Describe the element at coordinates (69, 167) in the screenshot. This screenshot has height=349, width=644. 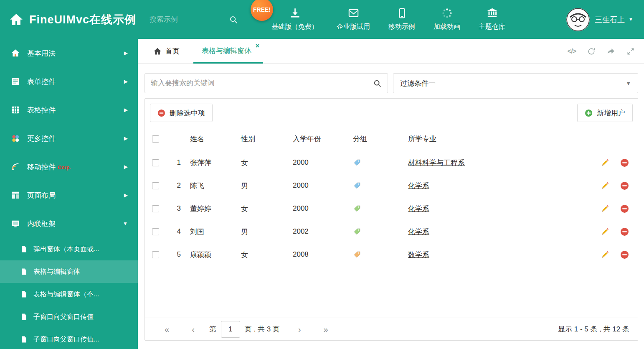
I see `sidebar-item-mobile-controls: 移动控件 Corp. ▶` at that location.